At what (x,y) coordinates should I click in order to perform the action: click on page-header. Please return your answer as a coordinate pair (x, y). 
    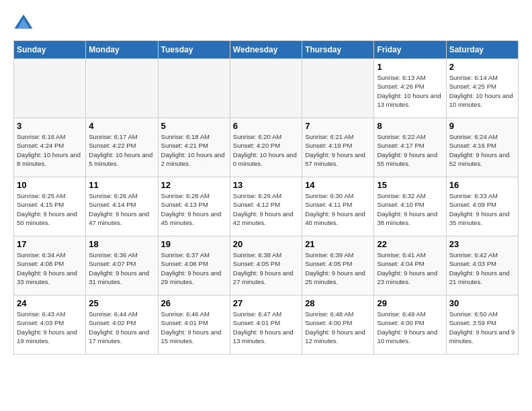
    Looking at the image, I should click on (266, 24).